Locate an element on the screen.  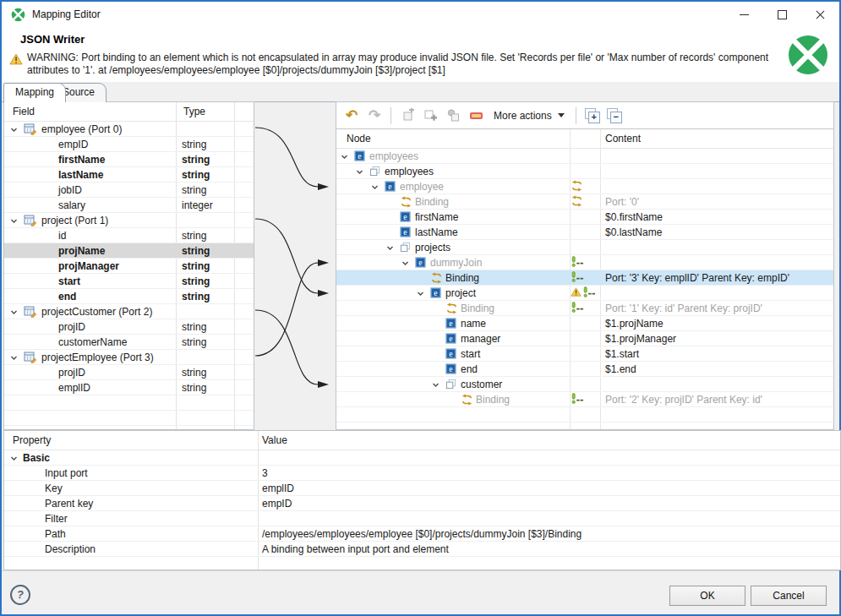
tree-row: customer is located at coordinates (585, 384).